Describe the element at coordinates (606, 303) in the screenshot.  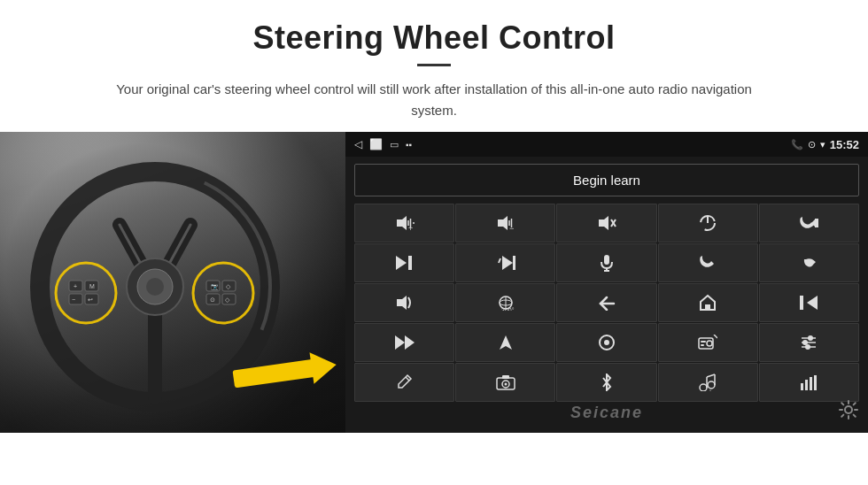
I see `back-button` at that location.